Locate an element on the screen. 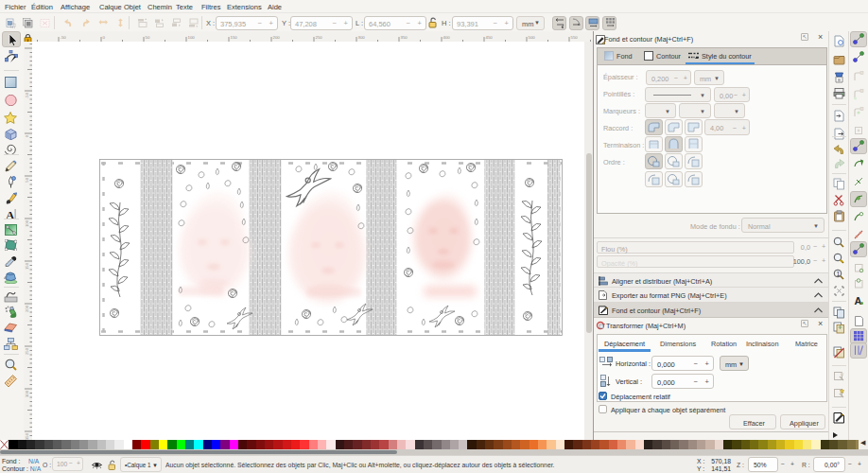 The width and height of the screenshot is (868, 473). svg-text: 550 is located at coordinates (575, 38).